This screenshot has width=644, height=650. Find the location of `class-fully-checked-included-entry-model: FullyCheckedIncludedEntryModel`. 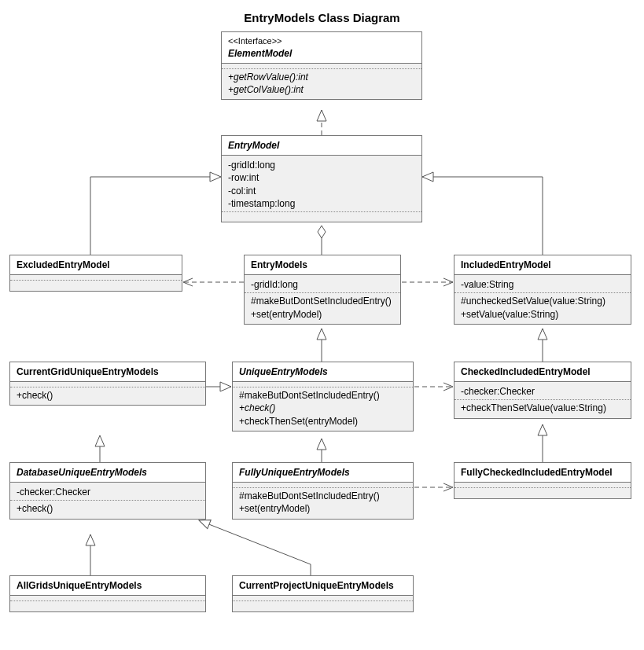

class-fully-checked-included-entry-model: FullyCheckedIncludedEntryModel is located at coordinates (543, 481).